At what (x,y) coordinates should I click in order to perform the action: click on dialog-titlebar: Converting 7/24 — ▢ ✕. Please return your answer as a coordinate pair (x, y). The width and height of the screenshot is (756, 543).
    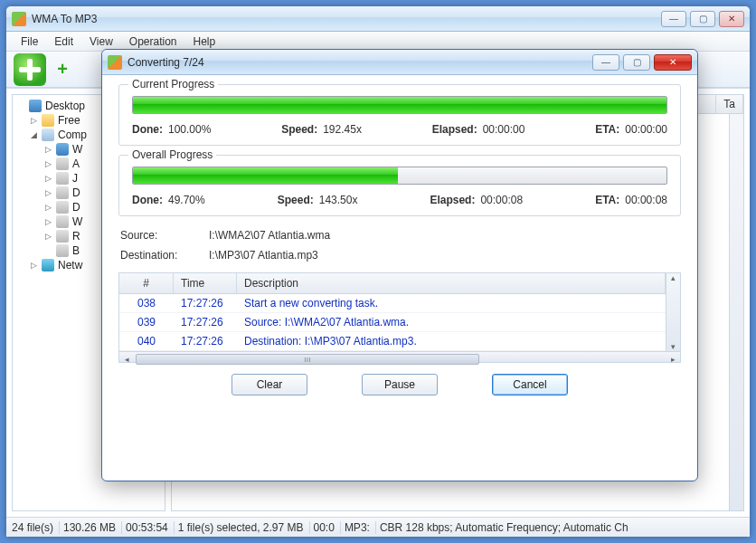
    Looking at the image, I should click on (400, 62).